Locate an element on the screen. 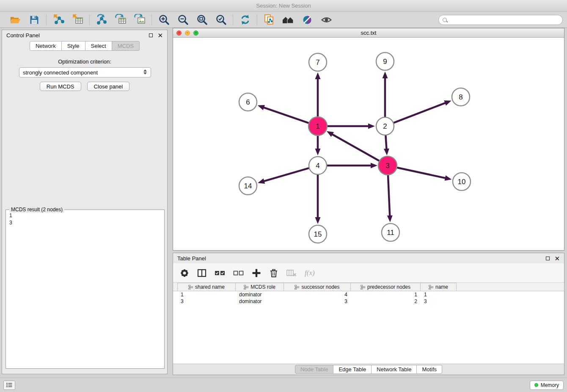 This screenshot has width=567, height=392. graph-node-15: 15 is located at coordinates (318, 234).